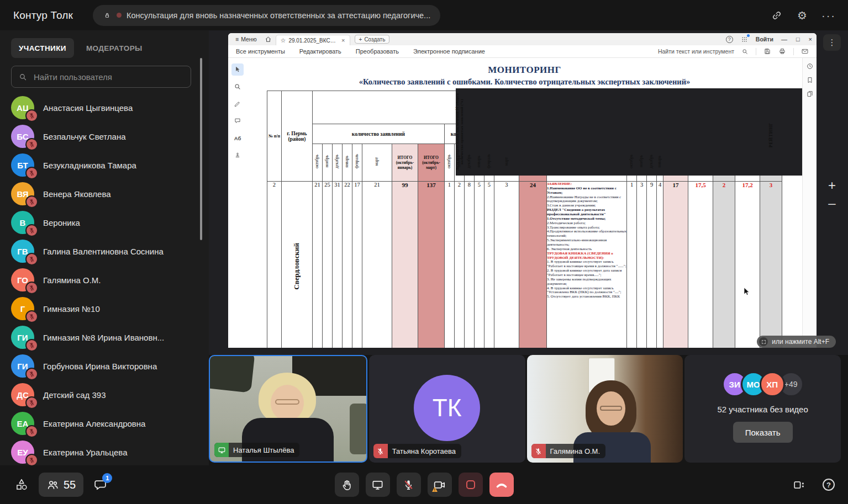  What do you see at coordinates (525, 82) in the screenshot?
I see `doc-subtitle: «Количество заявлений с ошибками. Количе…` at bounding box center [525, 82].